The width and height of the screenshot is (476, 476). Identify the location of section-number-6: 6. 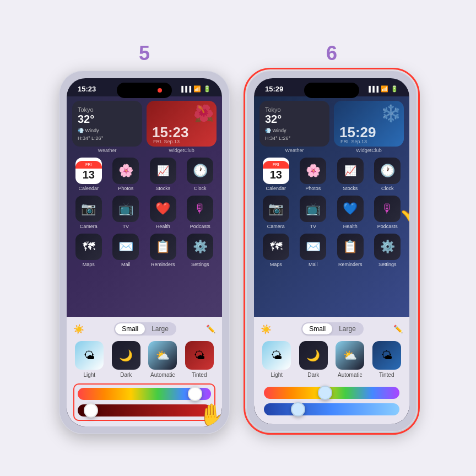
(332, 53).